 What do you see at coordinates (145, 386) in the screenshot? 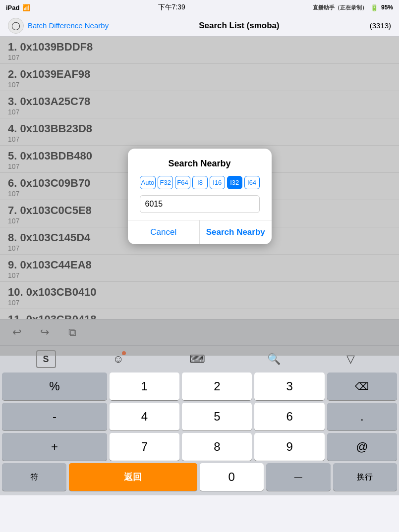
I see `key-1: 1` at bounding box center [145, 386].